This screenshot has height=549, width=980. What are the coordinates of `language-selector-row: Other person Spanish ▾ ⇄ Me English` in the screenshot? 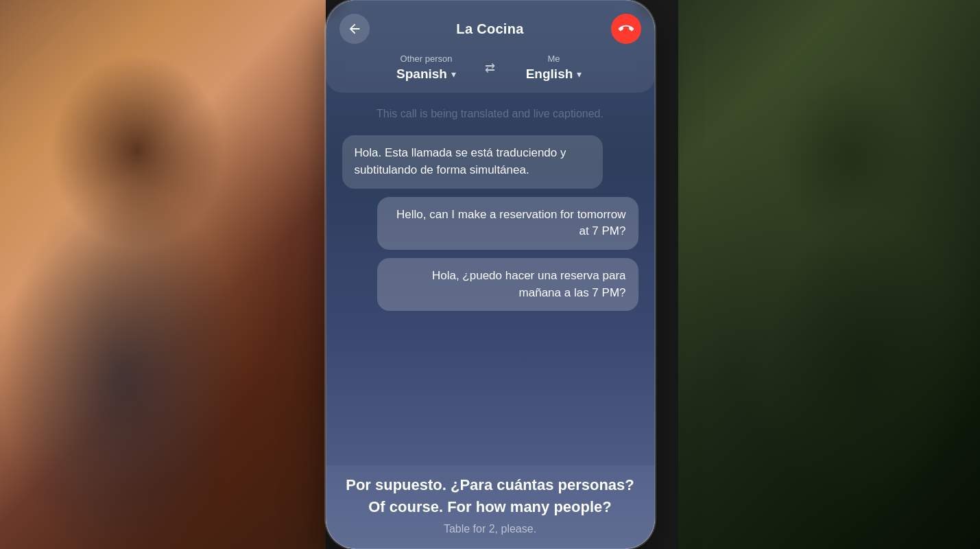 It's located at (490, 67).